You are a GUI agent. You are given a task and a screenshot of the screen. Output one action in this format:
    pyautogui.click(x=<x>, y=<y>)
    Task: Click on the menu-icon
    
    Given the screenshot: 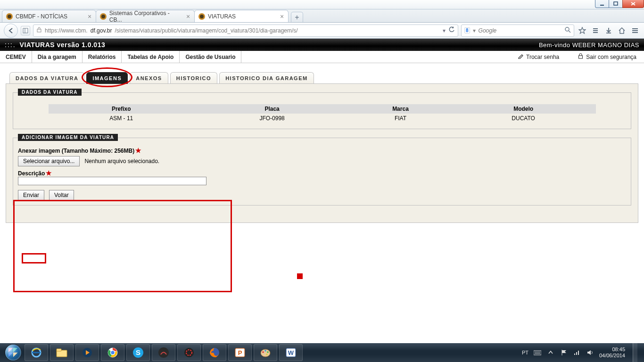 What is the action you would take?
    pyautogui.click(x=635, y=31)
    